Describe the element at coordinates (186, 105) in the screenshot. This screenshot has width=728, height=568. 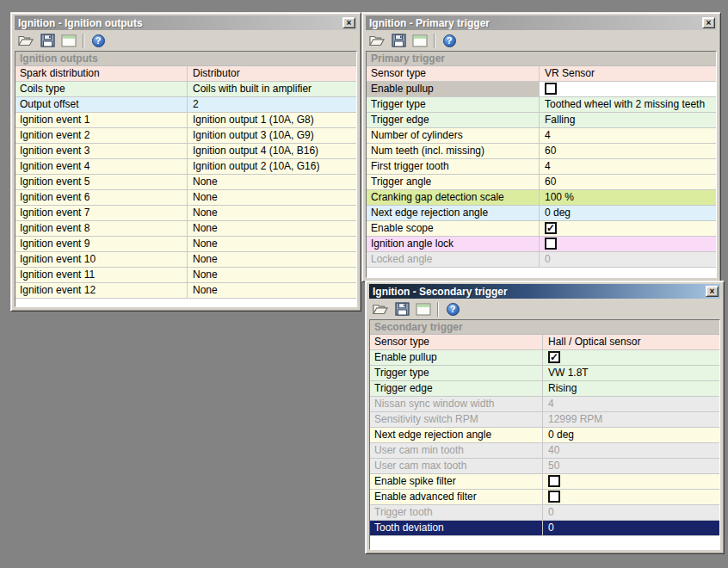
I see `setting-row: Output offset2` at that location.